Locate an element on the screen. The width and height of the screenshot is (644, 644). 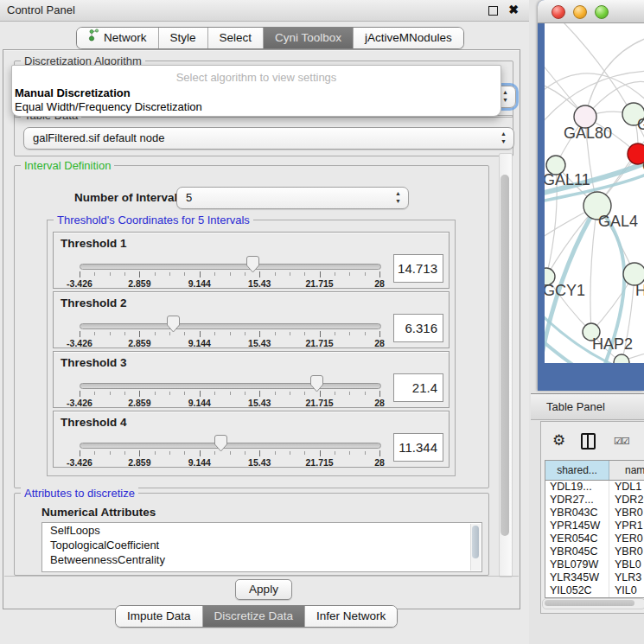
table-header-row: shared... name is located at coordinates (595, 470).